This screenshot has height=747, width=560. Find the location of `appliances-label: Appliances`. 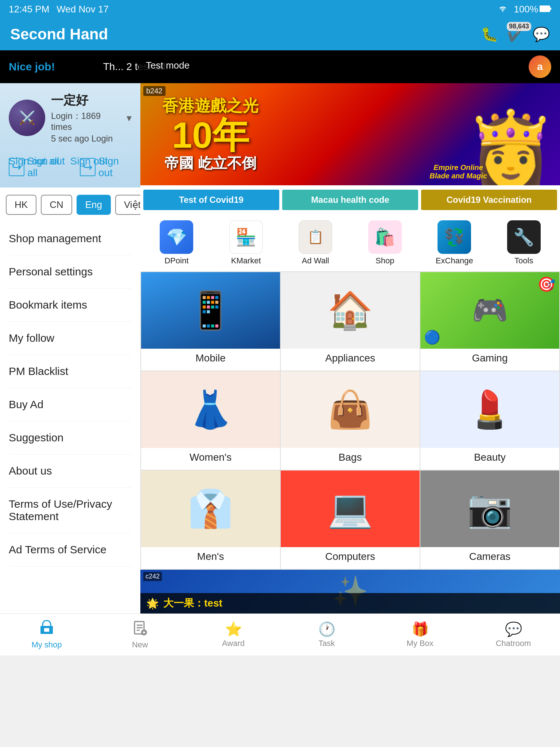

appliances-label: Appliances is located at coordinates (350, 358).